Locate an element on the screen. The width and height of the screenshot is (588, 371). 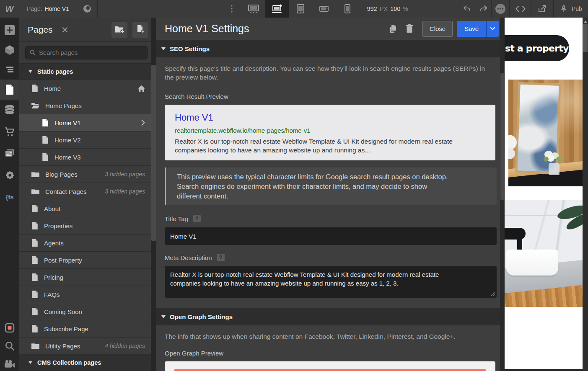
history-buttons is located at coordinates (475, 9).